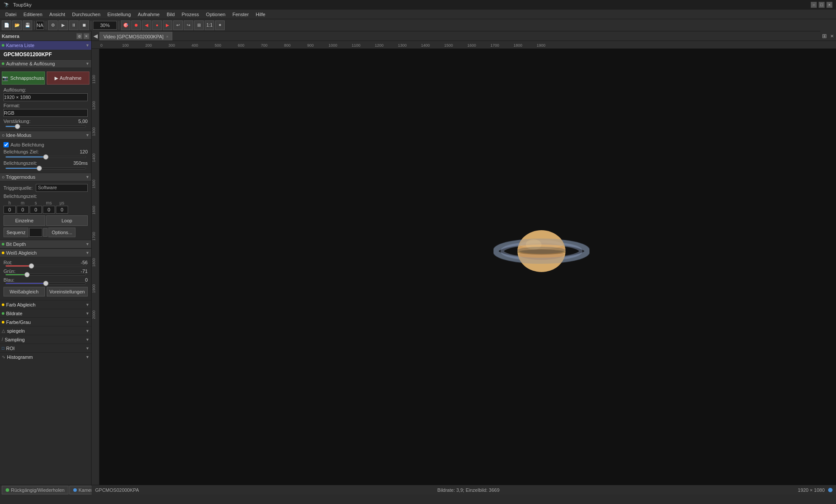 The image size is (836, 504). I want to click on spiegeln-arrow: ▼, so click(87, 331).